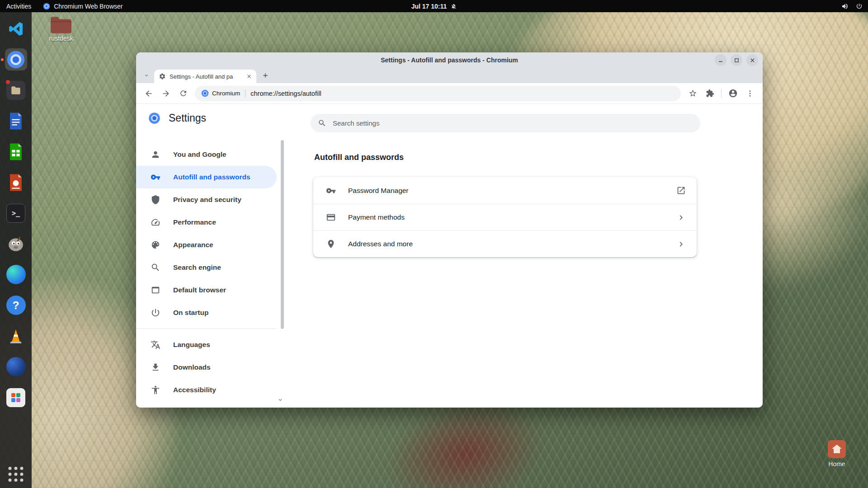 The width and height of the screenshot is (868, 488). I want to click on dock-item-terminal: >_, so click(16, 213).